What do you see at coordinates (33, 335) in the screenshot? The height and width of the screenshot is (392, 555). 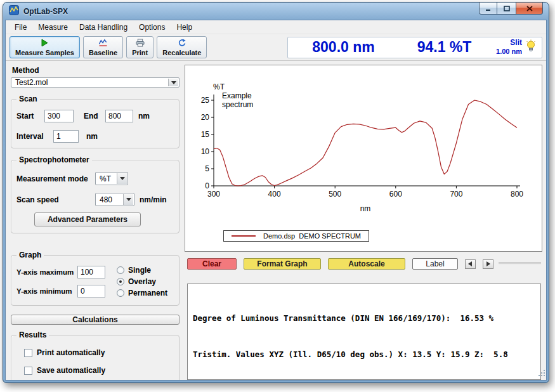 I see `results-group-title: Results` at bounding box center [33, 335].